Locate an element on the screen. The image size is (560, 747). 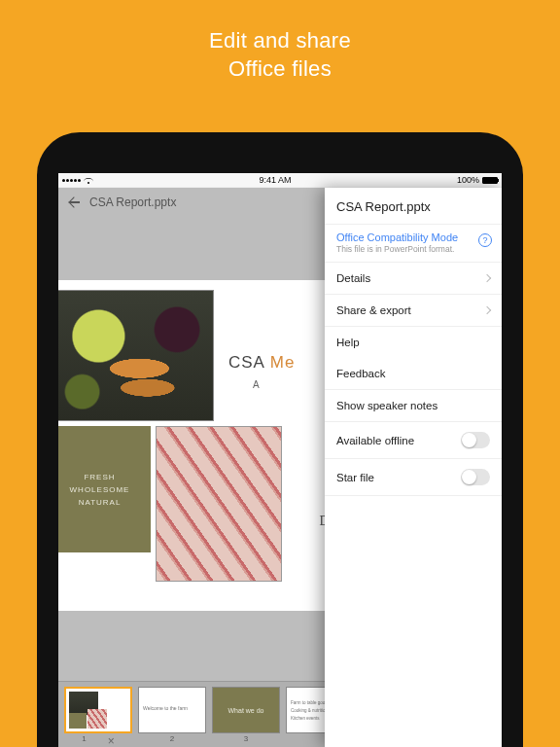
details-row: Details is located at coordinates (413, 278).